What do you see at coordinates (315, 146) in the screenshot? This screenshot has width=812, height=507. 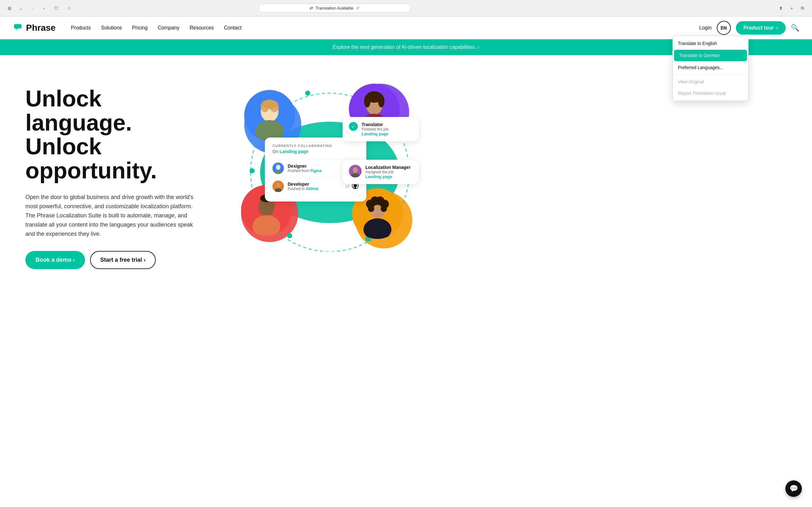 I see `collab-title: CURRENTLY COLLABORATING` at bounding box center [315, 146].